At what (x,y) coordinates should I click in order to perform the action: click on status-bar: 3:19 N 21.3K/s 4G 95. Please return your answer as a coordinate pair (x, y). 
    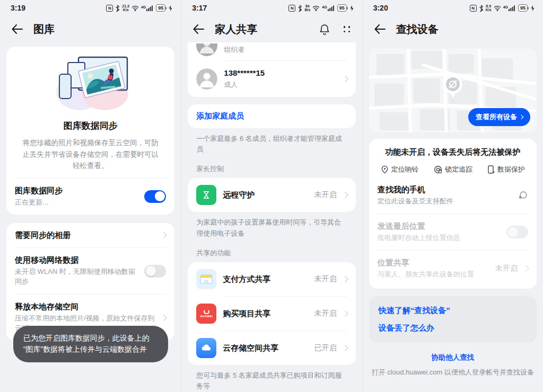
    Looking at the image, I should click on (90, 8).